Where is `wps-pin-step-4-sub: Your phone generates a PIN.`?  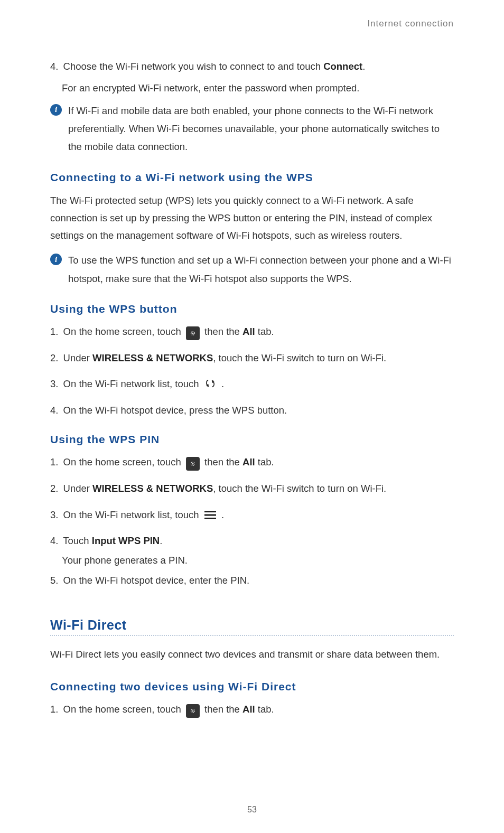
wps-pin-step-4-sub: Your phone generates a PIN. is located at coordinates (258, 560).